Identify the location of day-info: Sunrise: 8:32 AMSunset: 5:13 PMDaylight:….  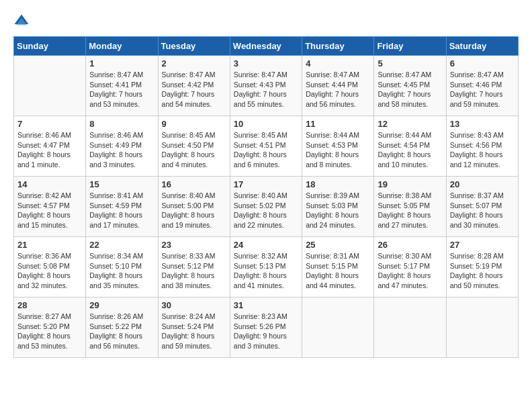
(266, 271).